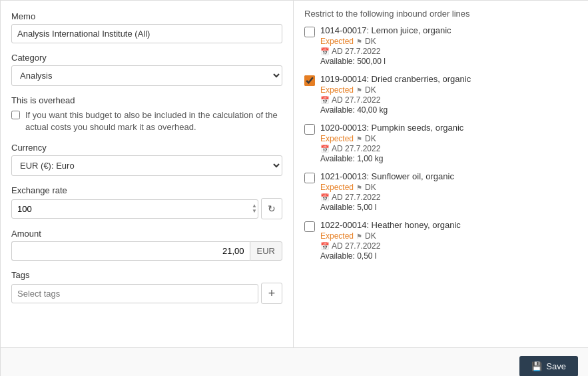 This screenshot has width=588, height=376. Describe the element at coordinates (147, 76) in the screenshot. I see `category-select: Analysis Other` at that location.